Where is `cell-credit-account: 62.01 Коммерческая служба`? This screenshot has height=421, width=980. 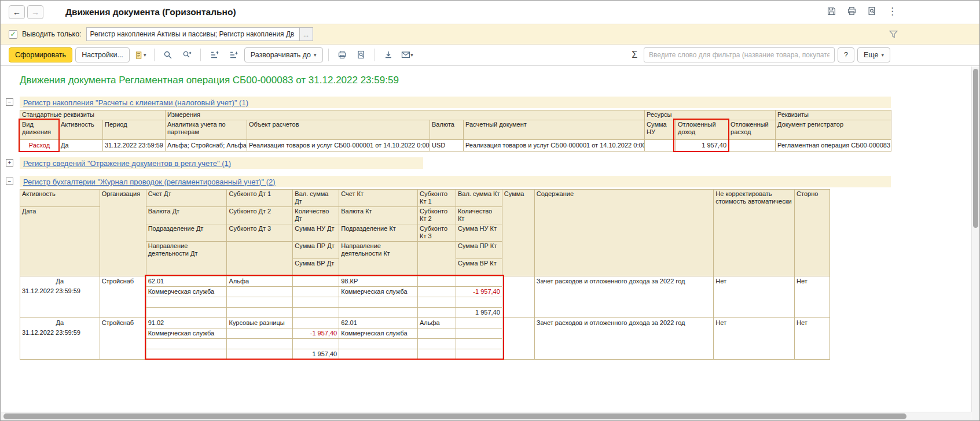
cell-credit-account: 62.01 Коммерческая служба is located at coordinates (379, 339).